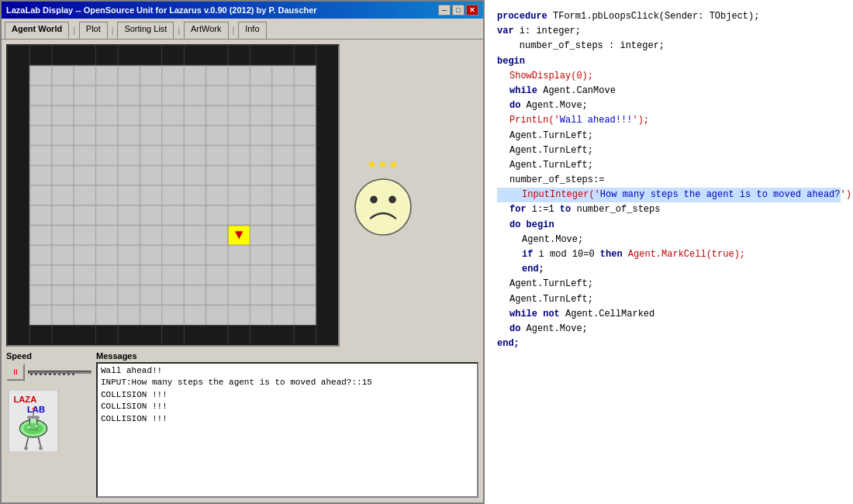 The image size is (853, 504). I want to click on code-line-2: var i: integer;, so click(668, 31).